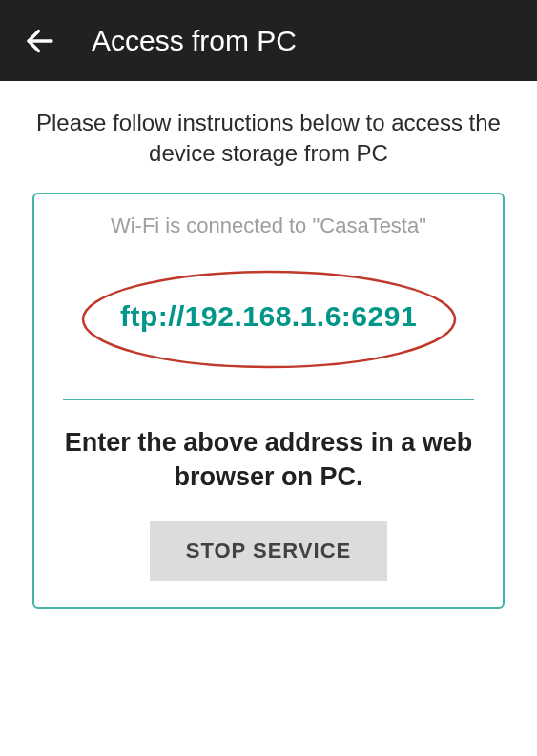  Describe the element at coordinates (40, 41) in the screenshot. I see `back-arrow-icon` at that location.